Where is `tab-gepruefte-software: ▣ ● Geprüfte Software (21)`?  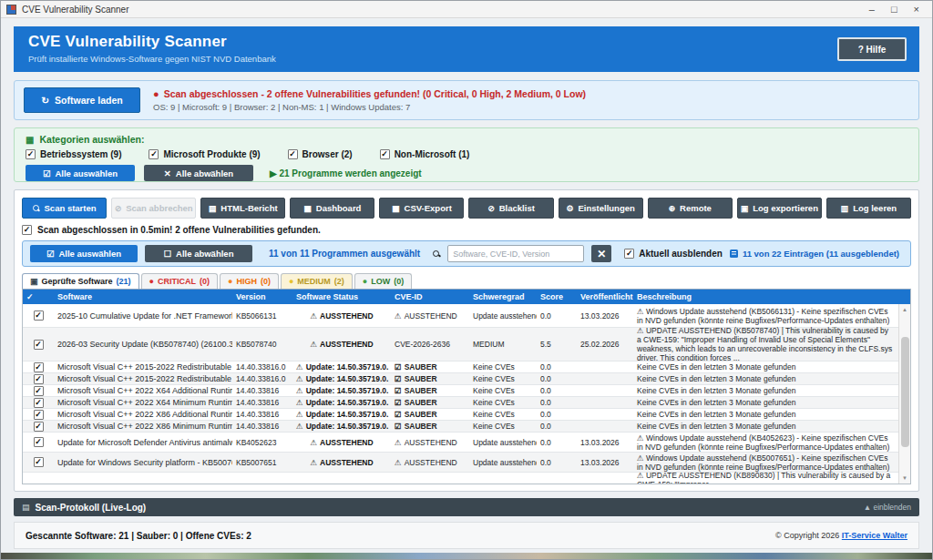 tab-gepruefte-software: ▣ ● Geprüfte Software (21) is located at coordinates (80, 280).